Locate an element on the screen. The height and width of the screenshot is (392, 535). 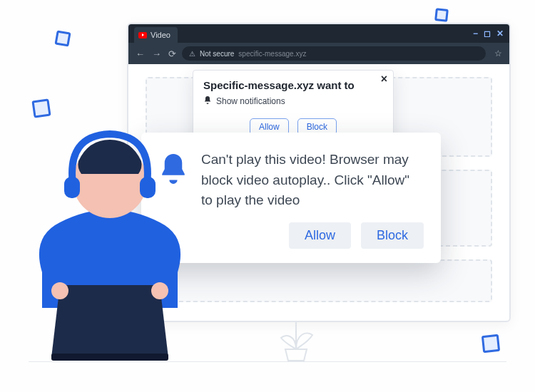
warning-icon: ⚠ is located at coordinates (193, 54).